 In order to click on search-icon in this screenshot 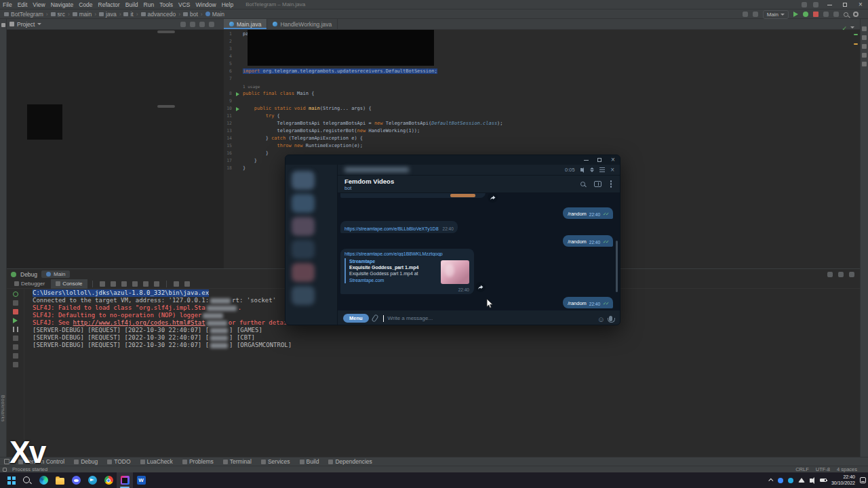, I will do `click(583, 184)`.